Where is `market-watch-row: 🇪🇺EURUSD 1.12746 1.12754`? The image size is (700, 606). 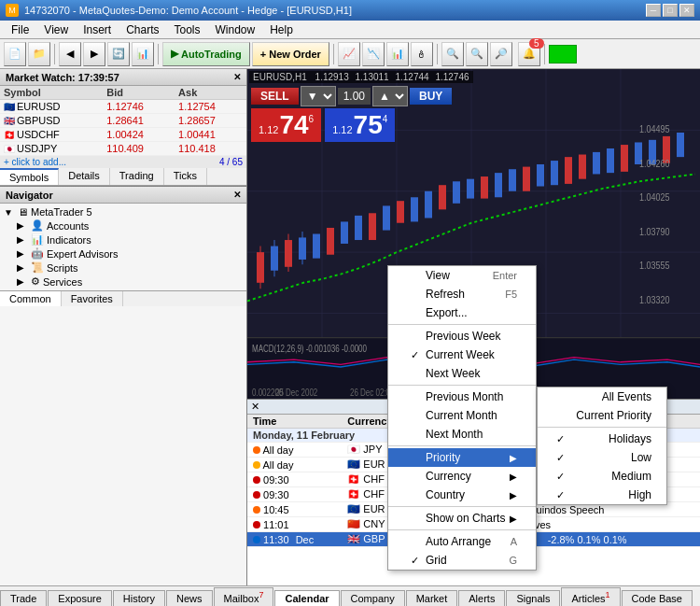 market-watch-row: 🇪🇺EURUSD 1.12746 1.12754 is located at coordinates (123, 106).